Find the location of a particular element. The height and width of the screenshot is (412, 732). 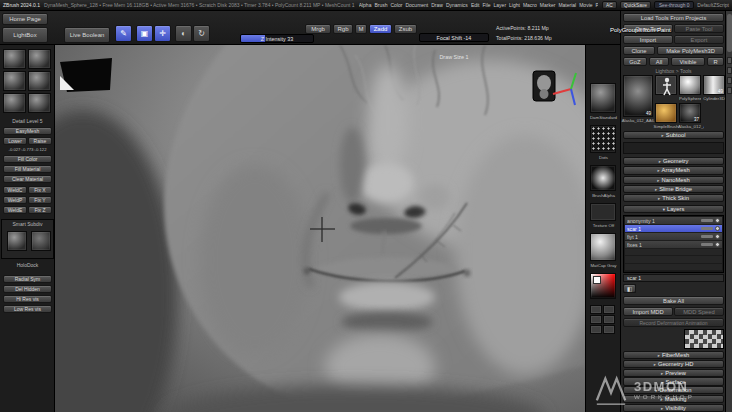

menu-item: Dynamics is located at coordinates (457, 5).